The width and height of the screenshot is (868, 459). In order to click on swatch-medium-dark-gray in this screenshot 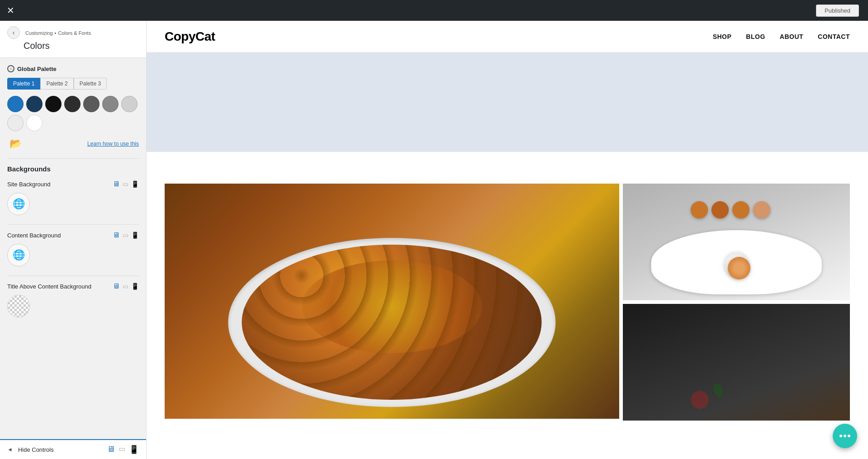, I will do `click(91, 104)`.